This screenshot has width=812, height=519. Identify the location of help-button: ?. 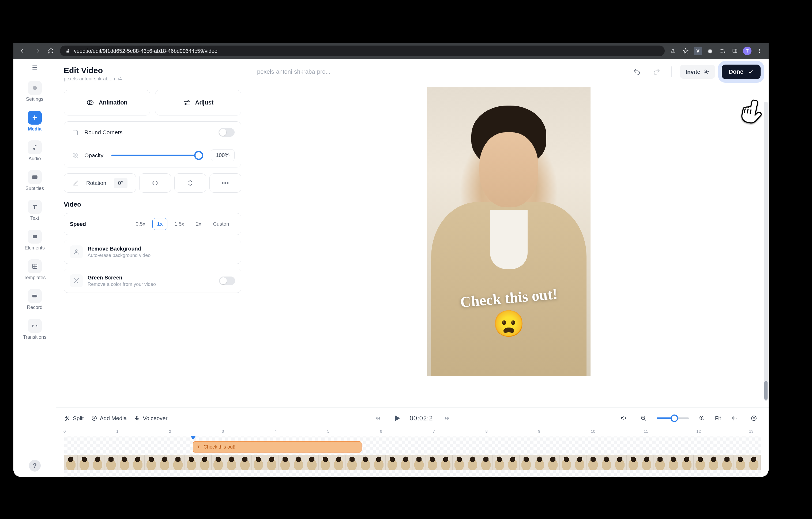
(35, 466).